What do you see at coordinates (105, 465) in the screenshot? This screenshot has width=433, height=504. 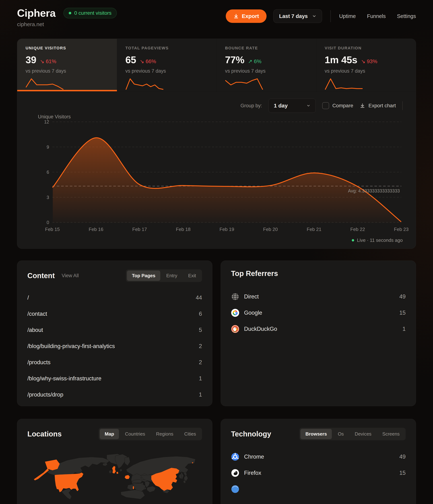 I see `map-region-iceland` at bounding box center [105, 465].